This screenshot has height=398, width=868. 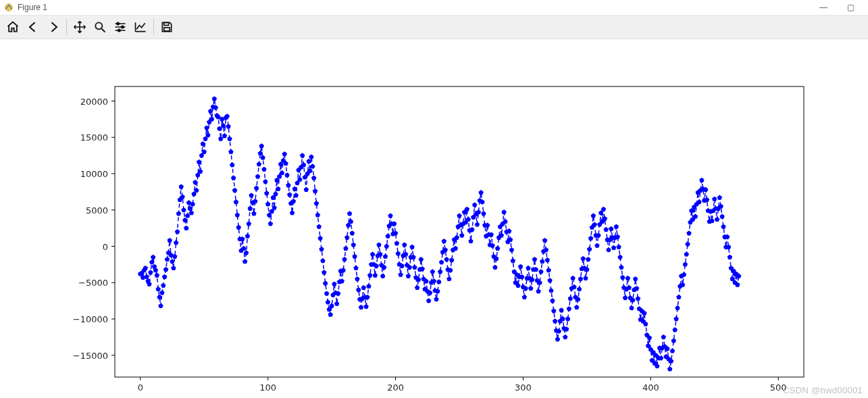 I want to click on chart-line-icon, so click(x=141, y=27).